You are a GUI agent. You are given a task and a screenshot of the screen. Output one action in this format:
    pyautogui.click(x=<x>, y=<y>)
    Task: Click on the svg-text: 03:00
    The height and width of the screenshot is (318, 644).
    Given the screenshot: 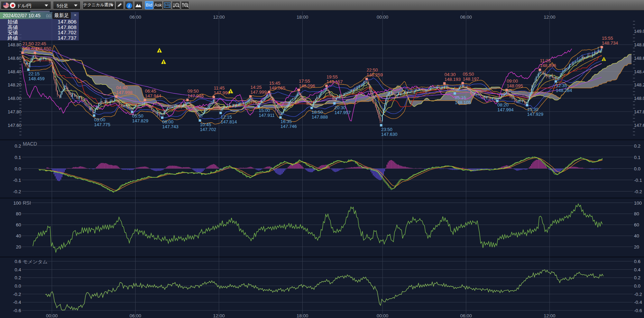 What is the action you would take?
    pyautogui.click(x=100, y=120)
    